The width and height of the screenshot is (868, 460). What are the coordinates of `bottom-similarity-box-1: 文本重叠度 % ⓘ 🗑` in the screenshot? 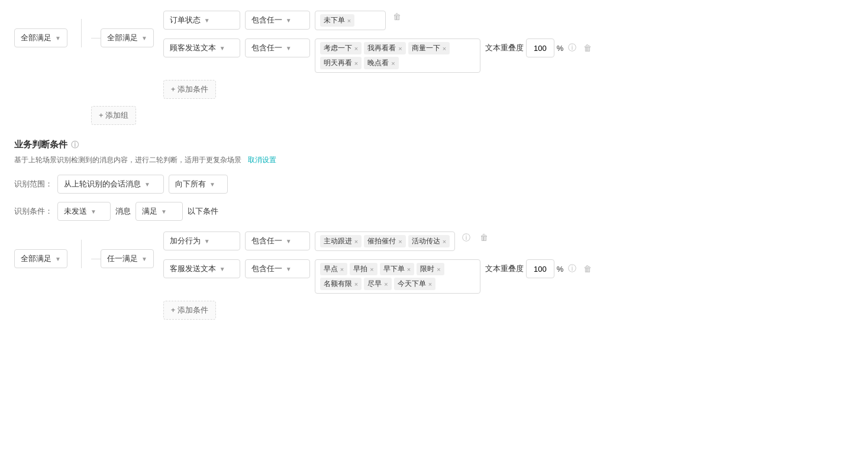 It's located at (540, 269).